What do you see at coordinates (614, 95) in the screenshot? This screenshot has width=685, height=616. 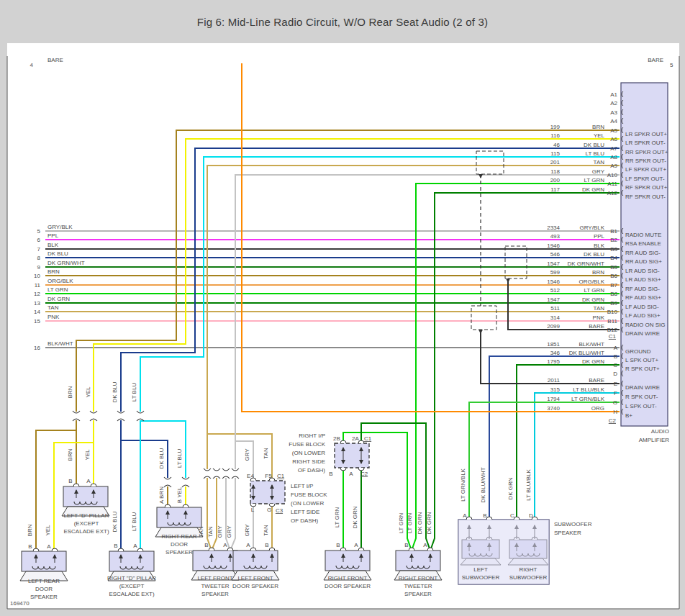 I see `pin-id: A1` at bounding box center [614, 95].